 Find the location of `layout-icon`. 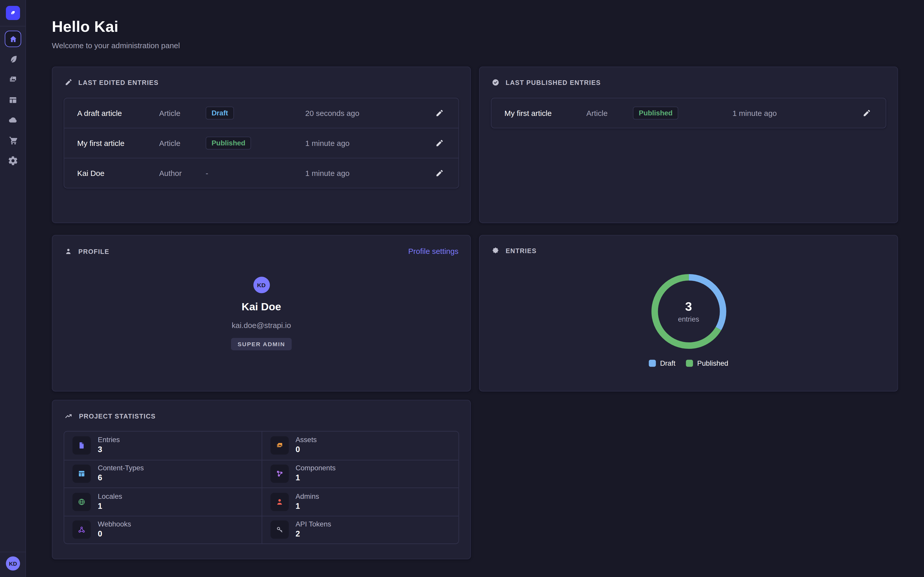

layout-icon is located at coordinates (82, 474).